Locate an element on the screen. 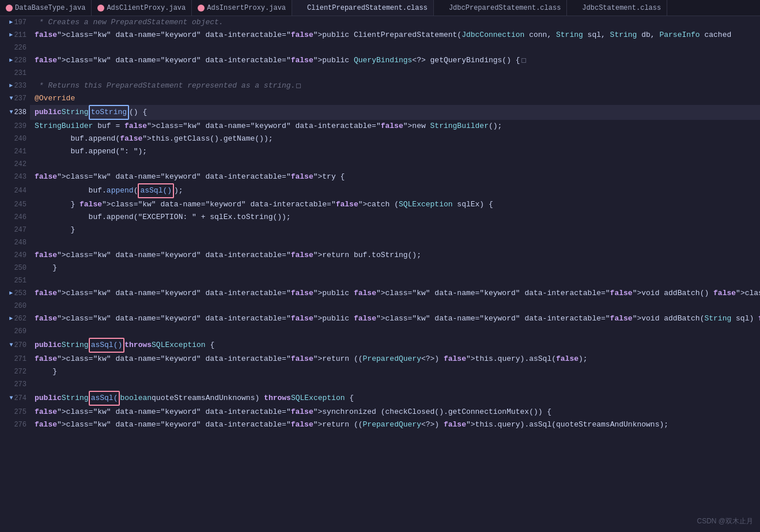 This screenshot has height=532, width=760. line-number: 242 is located at coordinates (20, 164).